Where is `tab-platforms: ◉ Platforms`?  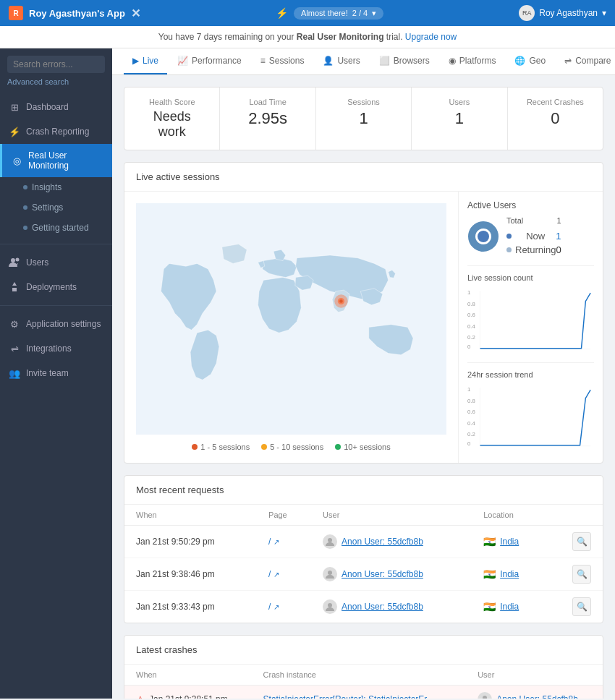
tab-platforms: ◉ Platforms is located at coordinates (472, 61).